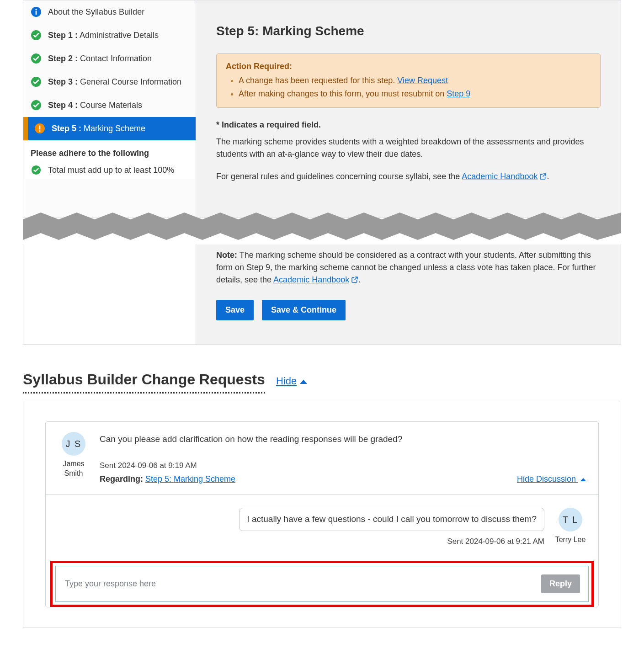  Describe the element at coordinates (409, 31) in the screenshot. I see `page-title: Step 5: Marking Scheme` at that location.